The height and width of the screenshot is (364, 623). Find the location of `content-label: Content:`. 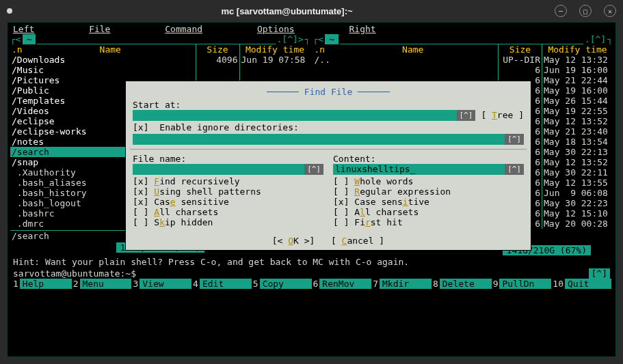

content-label: Content: is located at coordinates (354, 158).